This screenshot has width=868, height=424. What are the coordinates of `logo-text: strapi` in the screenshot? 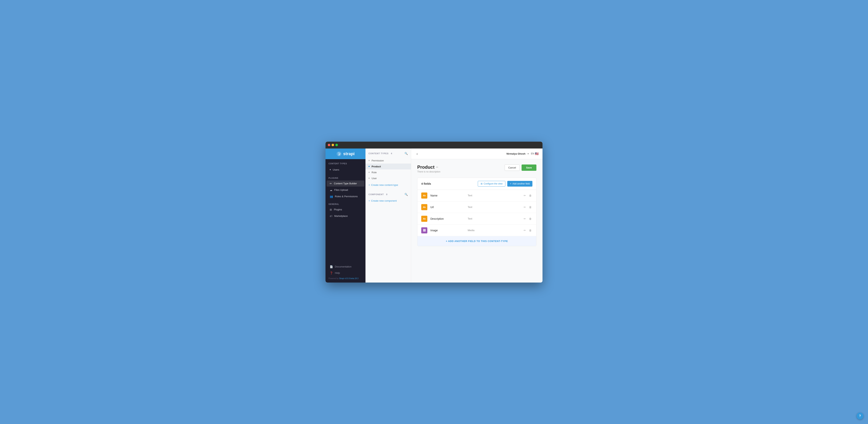 It's located at (349, 154).